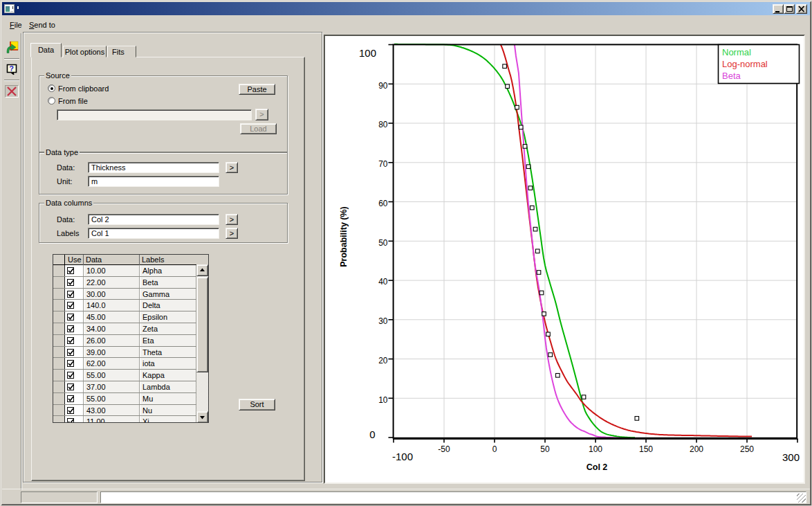 Image resolution: width=812 pixels, height=506 pixels. What do you see at coordinates (383, 400) in the screenshot?
I see `svg-text: 10` at bounding box center [383, 400].